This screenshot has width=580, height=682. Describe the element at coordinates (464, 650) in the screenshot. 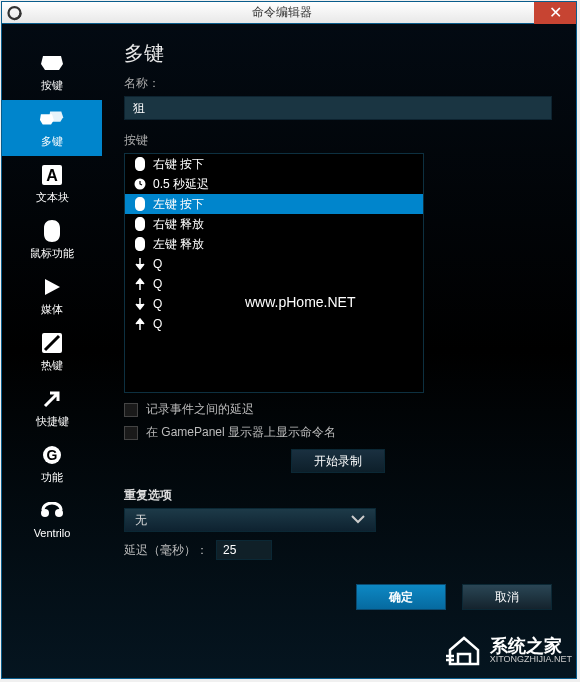

I see `house-icon` at that location.